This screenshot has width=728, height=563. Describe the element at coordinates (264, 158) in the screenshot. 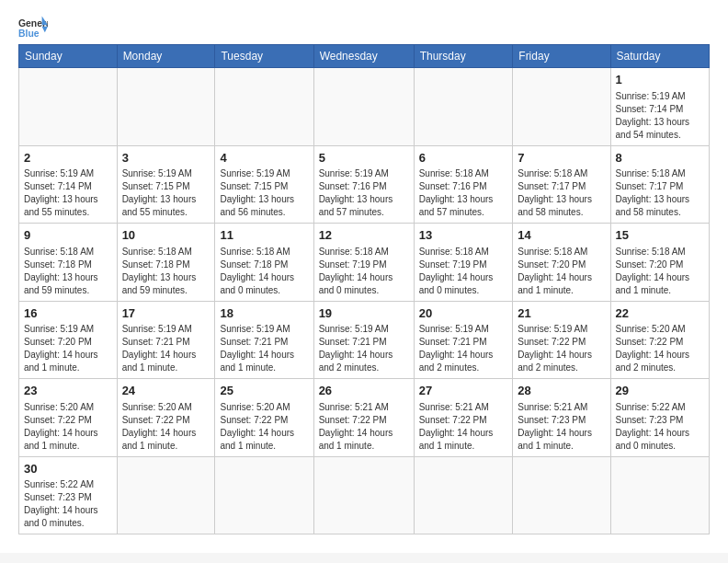

I see `day-number: 4` at that location.